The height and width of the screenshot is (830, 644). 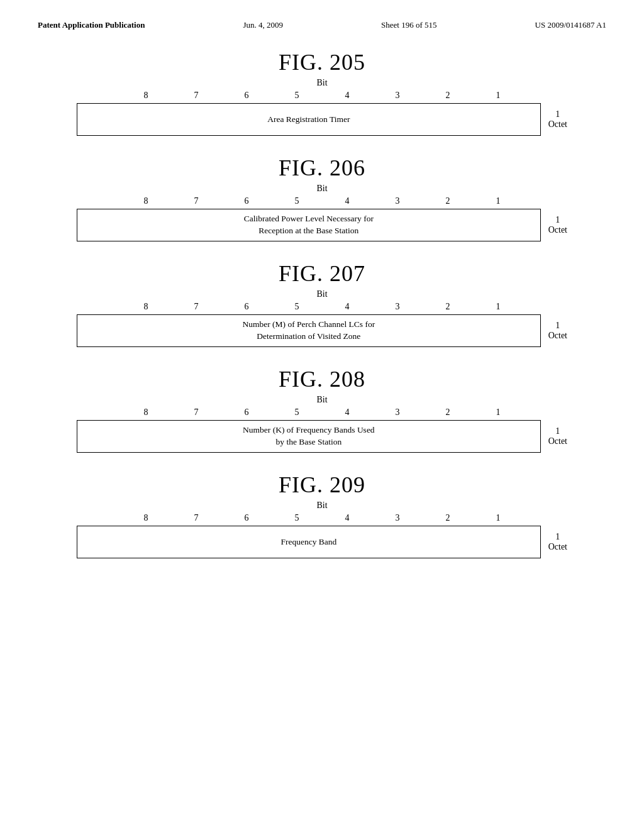 What do you see at coordinates (309, 542) in the screenshot?
I see `data-cell-5: Frequency Band` at bounding box center [309, 542].